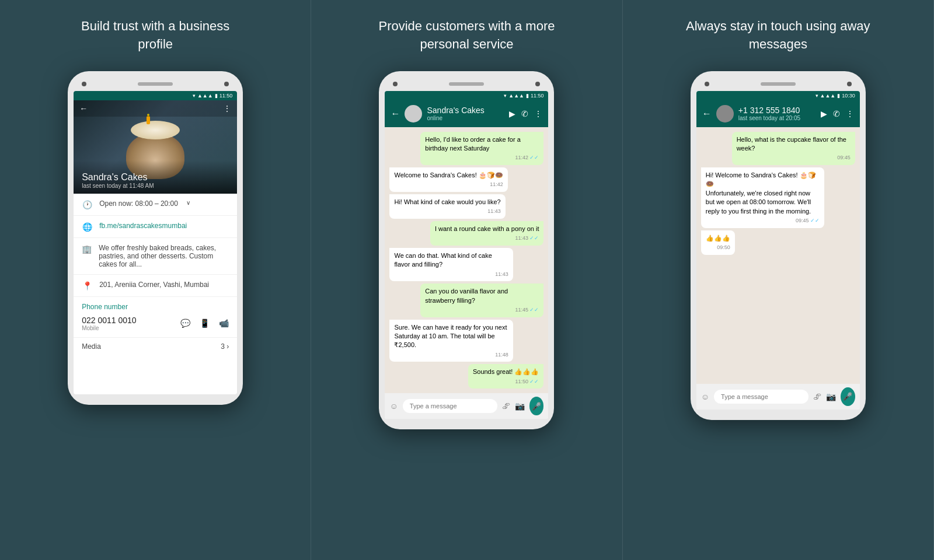 The width and height of the screenshot is (934, 560). Describe the element at coordinates (705, 397) in the screenshot. I see `emoji-icon-3: ☺` at that location.